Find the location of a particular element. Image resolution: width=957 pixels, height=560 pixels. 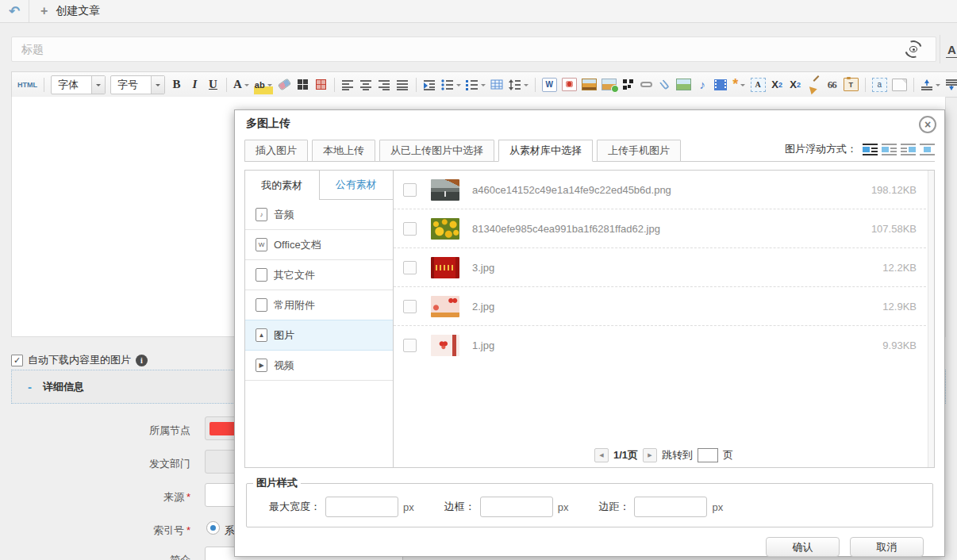

category-attachments: 常用附件 is located at coordinates (319, 305).